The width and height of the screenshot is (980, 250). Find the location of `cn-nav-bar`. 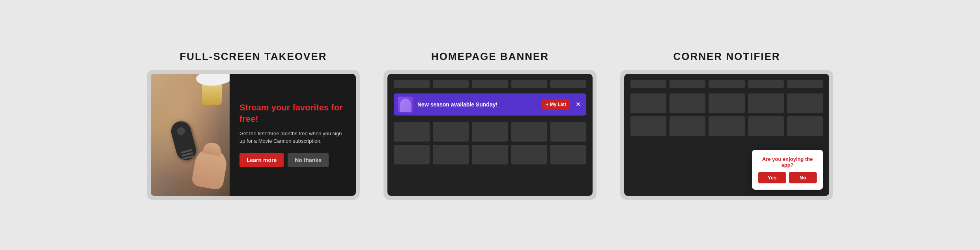

cn-nav-bar is located at coordinates (727, 84).